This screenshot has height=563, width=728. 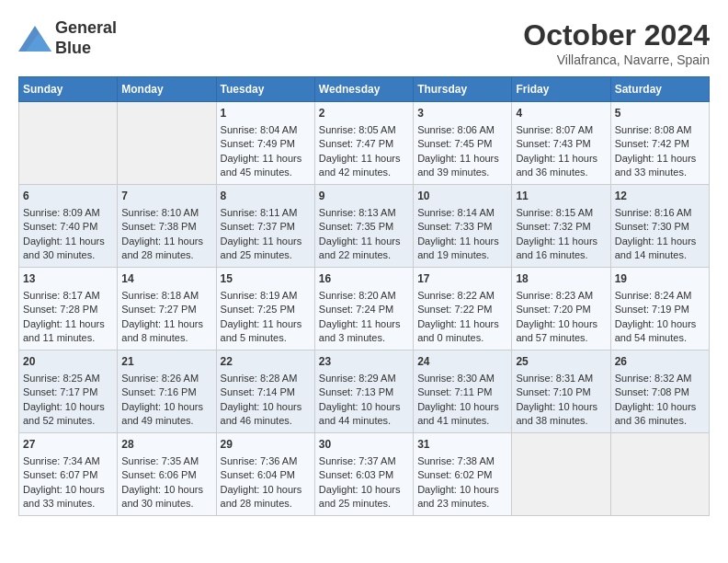 I want to click on day-info: Sunrise: 8:30 AM, so click(x=462, y=379).